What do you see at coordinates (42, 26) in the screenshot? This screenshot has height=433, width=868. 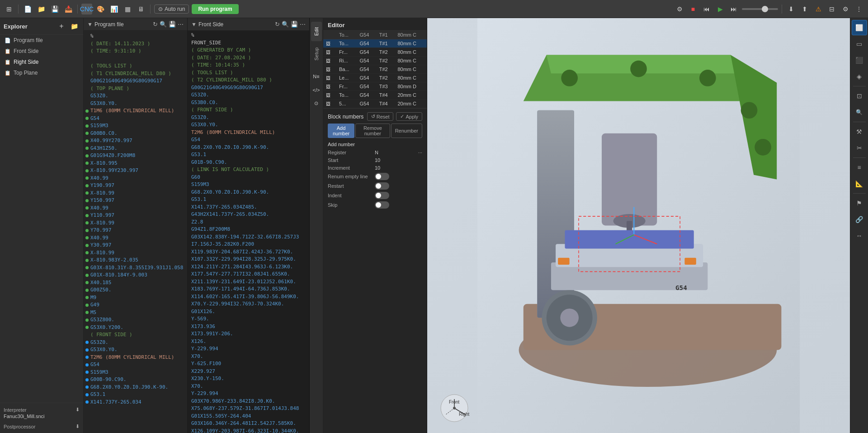 I see `explorer-header: Explorer + 📁` at bounding box center [42, 26].